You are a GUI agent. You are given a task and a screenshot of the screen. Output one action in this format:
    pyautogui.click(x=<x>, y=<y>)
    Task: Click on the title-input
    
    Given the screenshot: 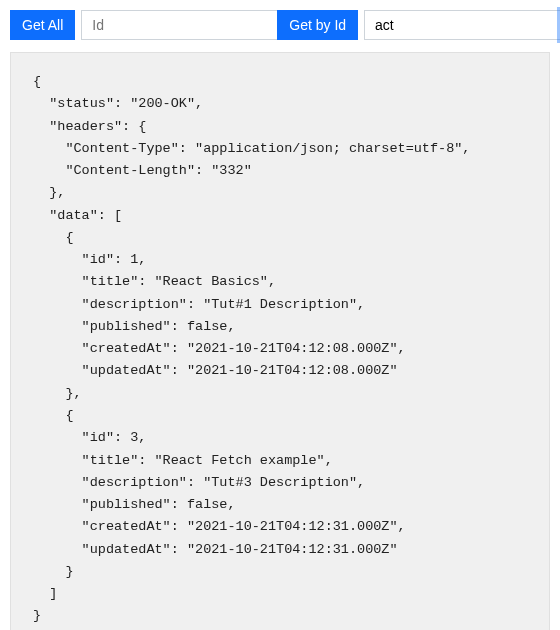 What is the action you would take?
    pyautogui.click(x=462, y=25)
    